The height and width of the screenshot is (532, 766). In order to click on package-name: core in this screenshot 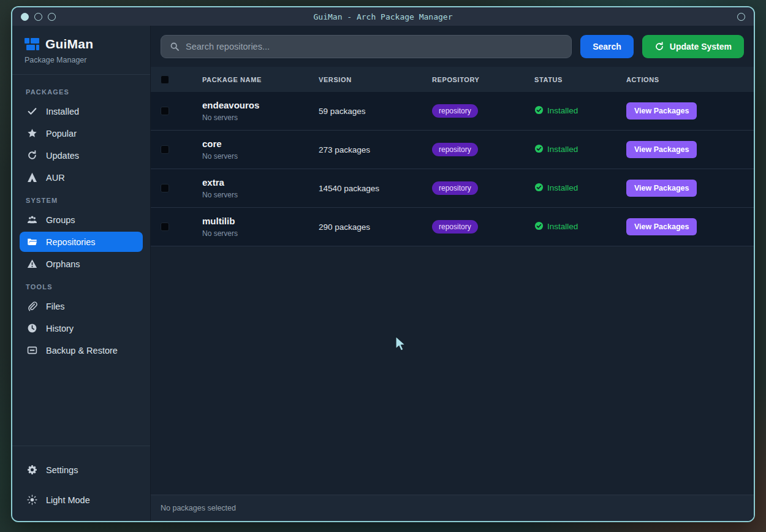, I will do `click(260, 143)`.